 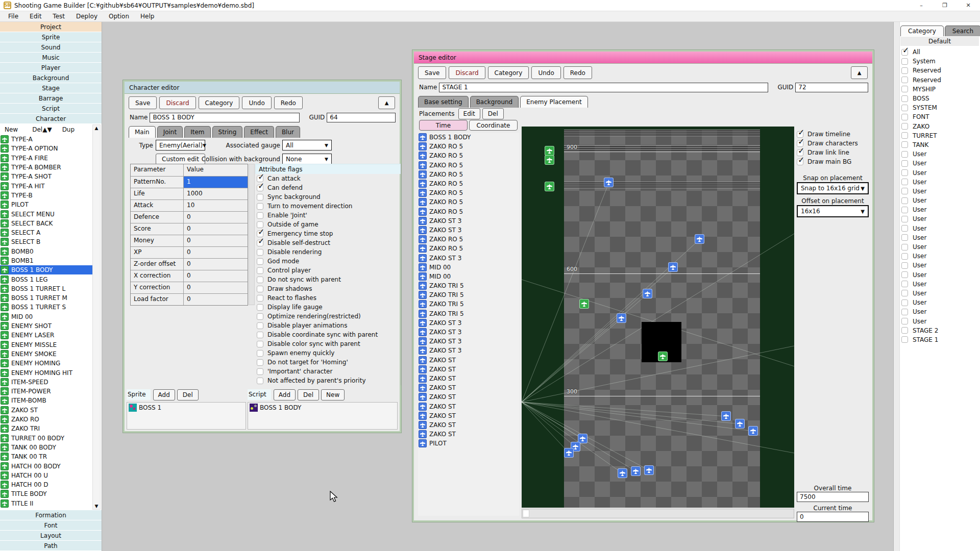 What do you see at coordinates (59, 16) in the screenshot?
I see `menu-test: Test` at bounding box center [59, 16].